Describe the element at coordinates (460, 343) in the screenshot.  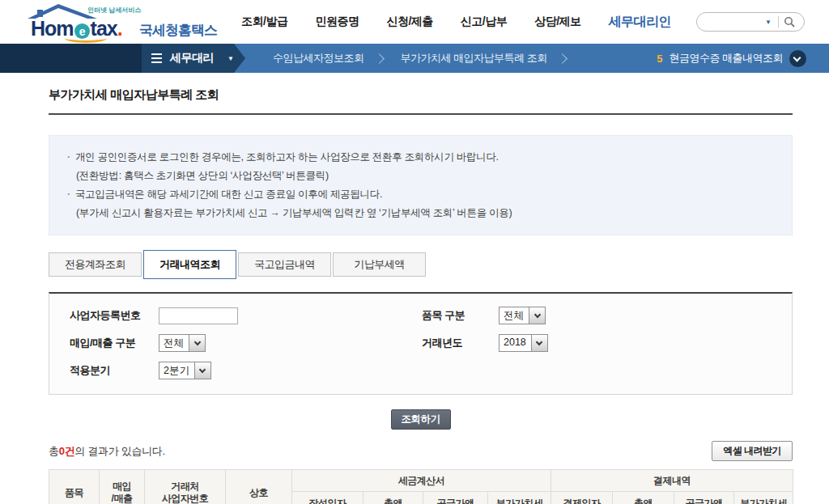
I see `trade-year-label: 거래년도` at that location.